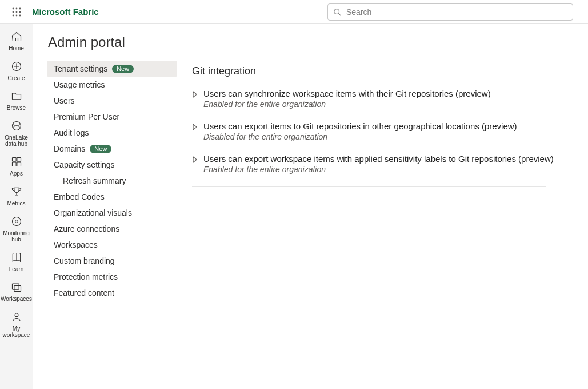 The height and width of the screenshot is (389, 588). I want to click on search-input, so click(450, 12).